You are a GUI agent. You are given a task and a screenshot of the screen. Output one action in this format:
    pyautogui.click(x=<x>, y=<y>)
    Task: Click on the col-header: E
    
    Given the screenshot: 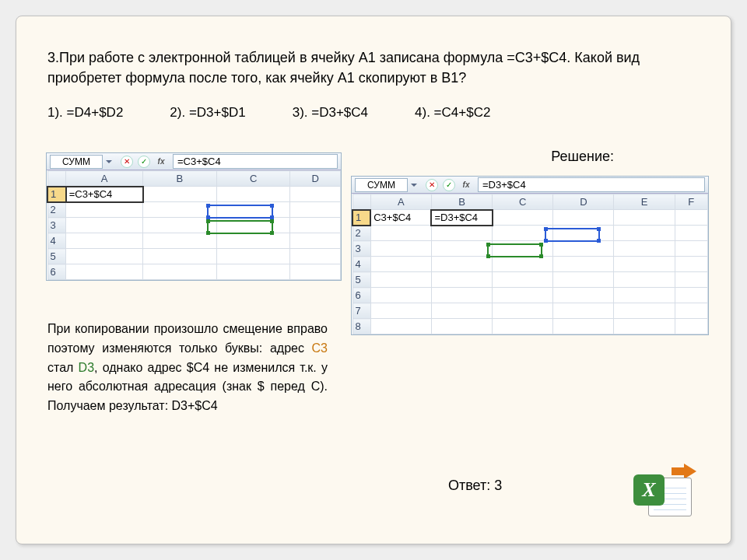 What is the action you would take?
    pyautogui.click(x=644, y=202)
    